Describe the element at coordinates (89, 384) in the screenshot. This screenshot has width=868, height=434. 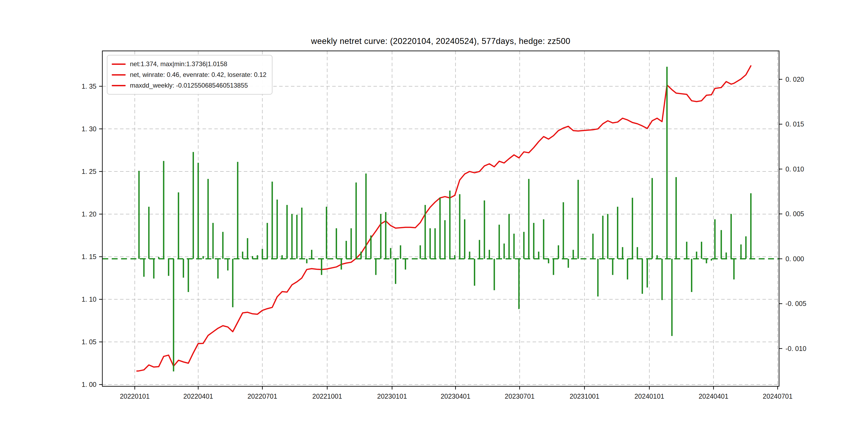
I see `y-left-tick-label: 1. 00` at that location.